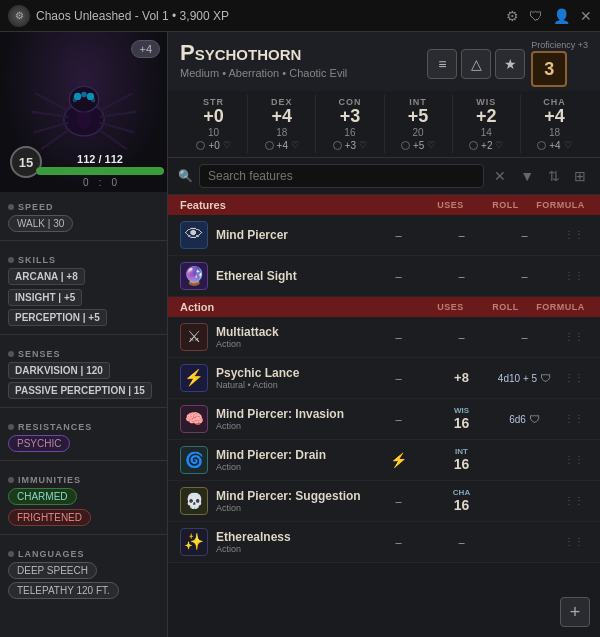 This screenshot has width=600, height=637. What do you see at coordinates (384, 338) in the screenshot?
I see `feature-multiattack: ⚔ Multiattack Action – – – ⋮⋮` at bounding box center [384, 338].